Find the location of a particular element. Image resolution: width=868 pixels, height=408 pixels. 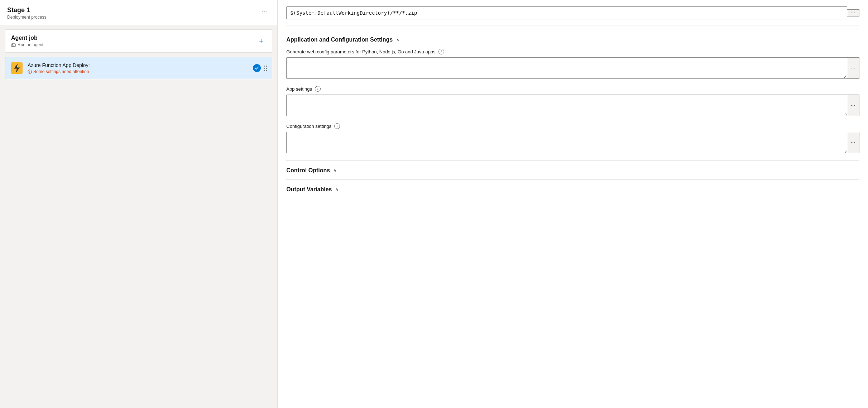

output-variables-title: Output Variables is located at coordinates (309, 189).